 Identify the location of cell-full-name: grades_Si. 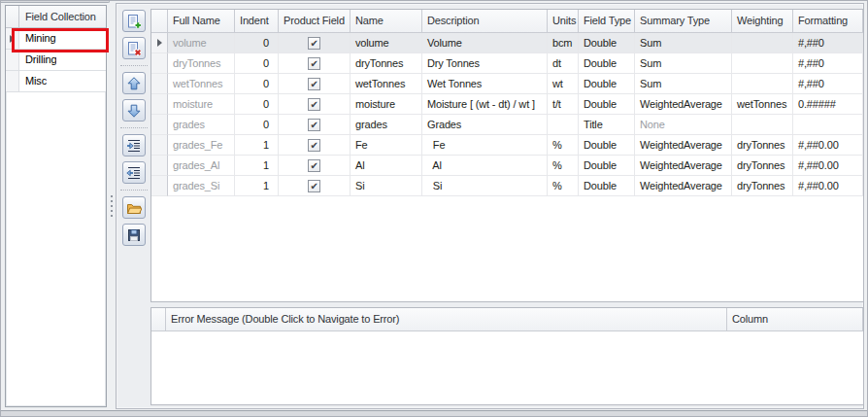
(202, 187).